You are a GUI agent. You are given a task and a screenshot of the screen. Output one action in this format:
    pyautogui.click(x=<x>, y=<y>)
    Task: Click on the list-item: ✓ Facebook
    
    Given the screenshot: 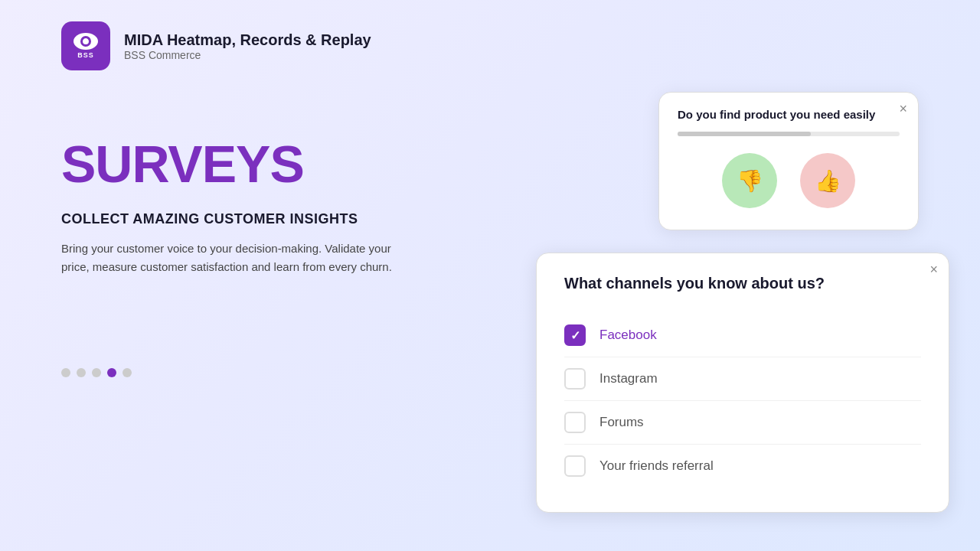 What is the action you would take?
    pyautogui.click(x=743, y=335)
    